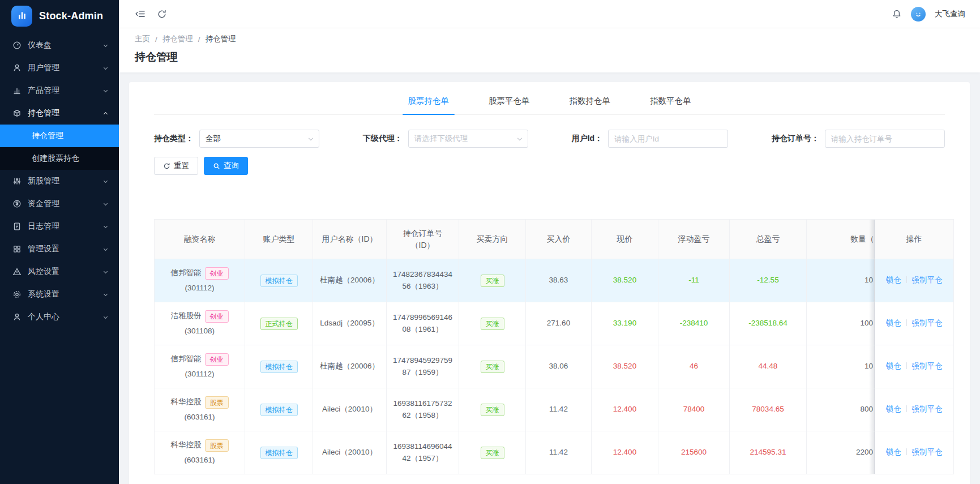 This screenshot has width=980, height=484. What do you see at coordinates (549, 57) in the screenshot?
I see `page-title: 持仓管理` at bounding box center [549, 57].